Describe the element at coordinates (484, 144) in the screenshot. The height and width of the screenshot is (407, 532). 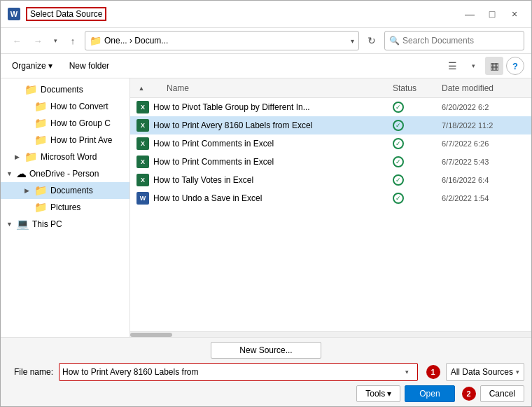
I see `file-date: 6/7/2022 6:26` at that location.